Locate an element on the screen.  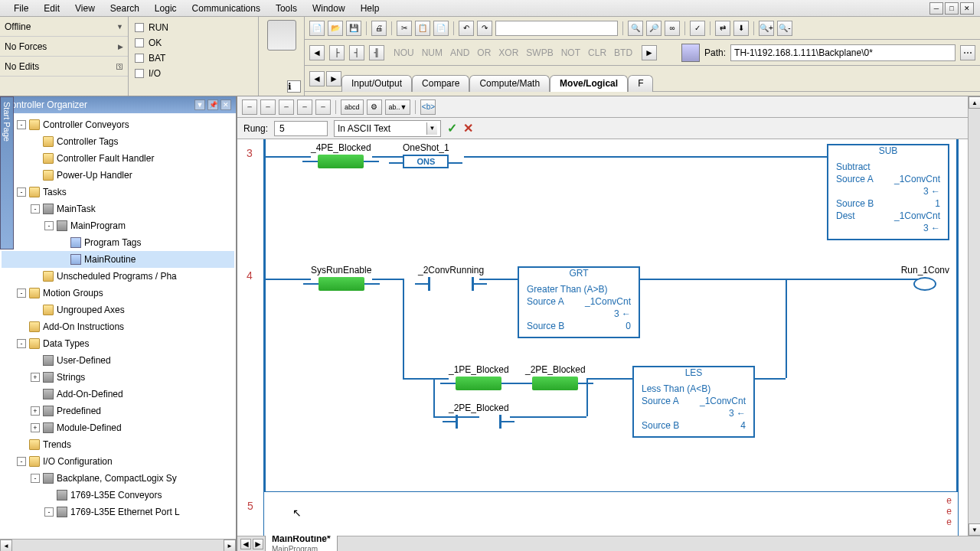
tree-item: Unscheduled Programs / Pha is located at coordinates (118, 276).